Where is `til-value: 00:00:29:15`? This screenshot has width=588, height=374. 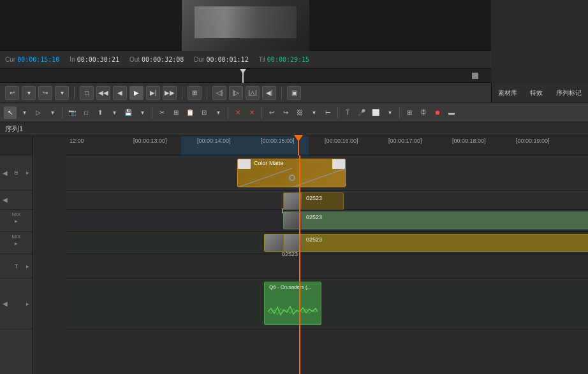 til-value: 00:00:29:15 is located at coordinates (288, 60).